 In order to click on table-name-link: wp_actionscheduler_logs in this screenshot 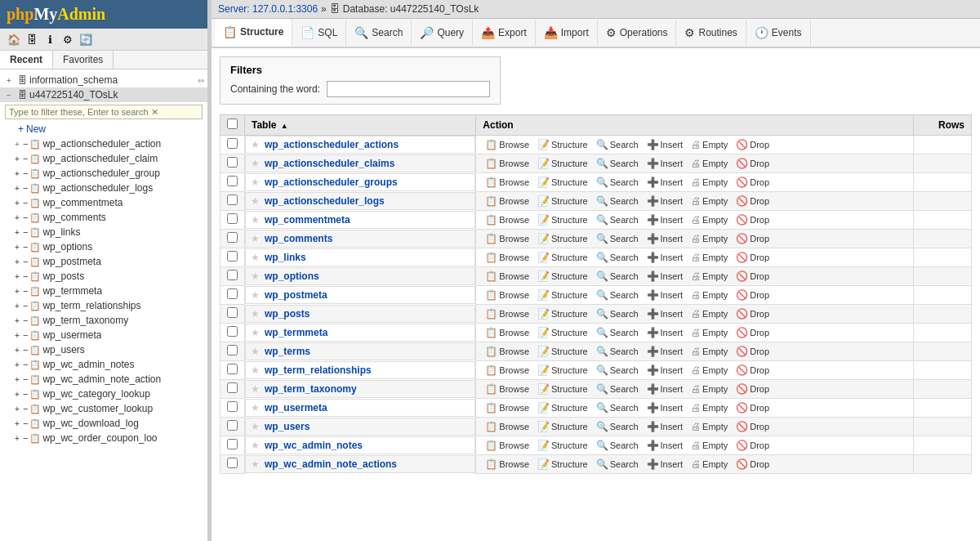, I will do `click(325, 201)`.